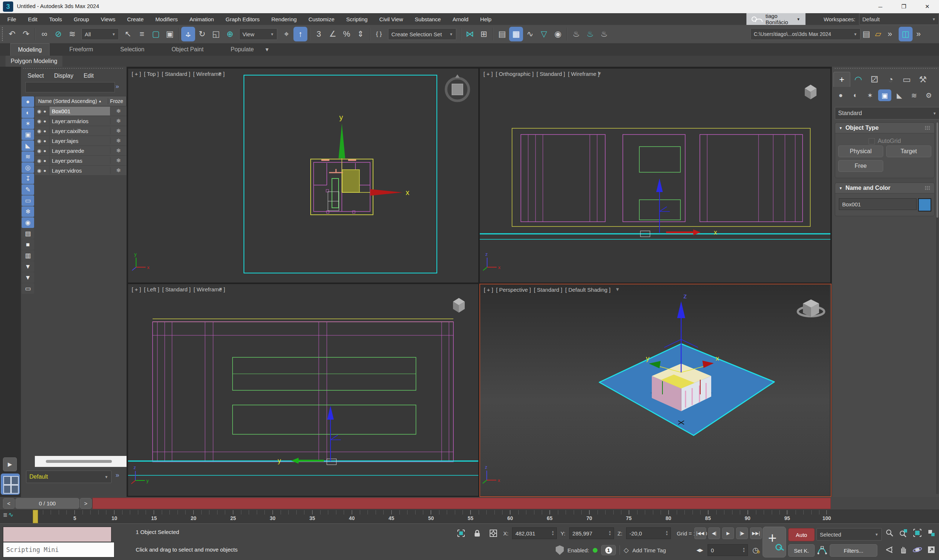 The width and height of the screenshot is (939, 560). What do you see at coordinates (899, 95) in the screenshot?
I see `category-helpers-icon: ◣` at bounding box center [899, 95].